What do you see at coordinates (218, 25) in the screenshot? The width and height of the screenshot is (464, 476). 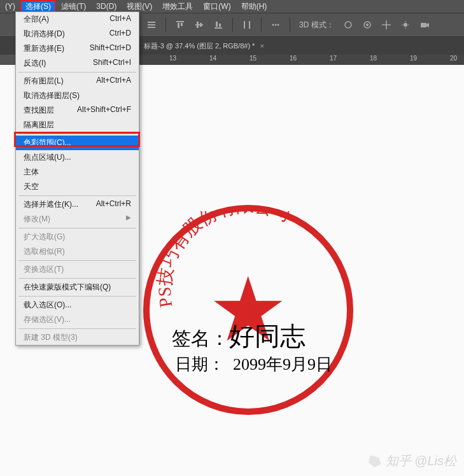 I see `align-bottom-icon` at bounding box center [218, 25].